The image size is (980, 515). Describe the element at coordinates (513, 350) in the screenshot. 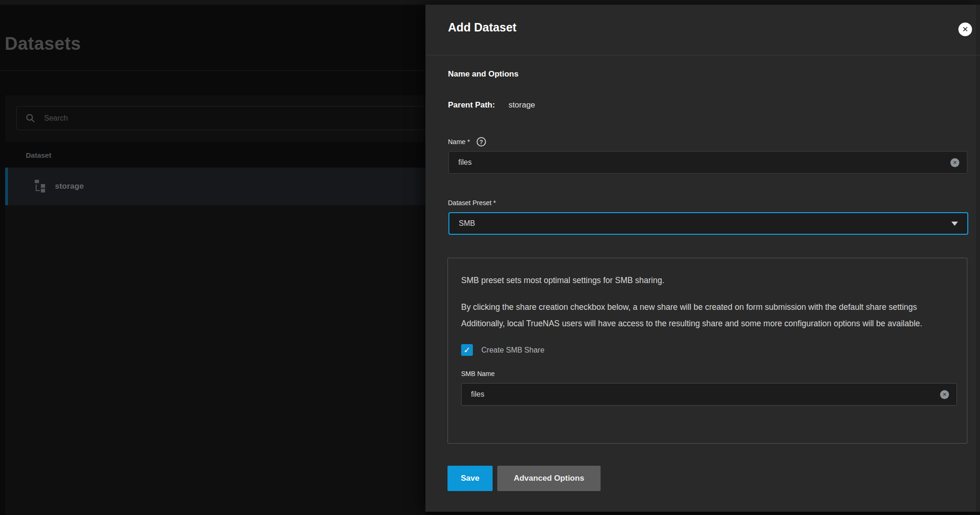

I see `create-smb-share-label: Create SMB Share` at that location.